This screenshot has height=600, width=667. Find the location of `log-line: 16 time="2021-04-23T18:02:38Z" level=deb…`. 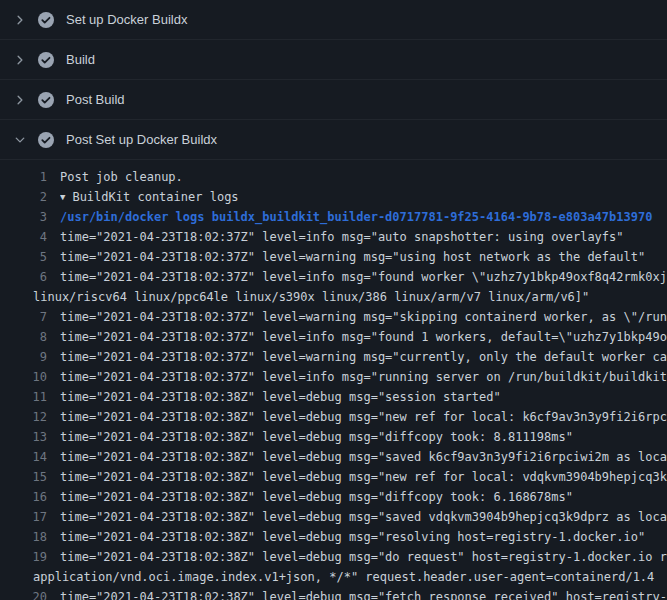

log-line: 16 time="2021-04-23T18:02:38Z" level=deb… is located at coordinates (334, 497).